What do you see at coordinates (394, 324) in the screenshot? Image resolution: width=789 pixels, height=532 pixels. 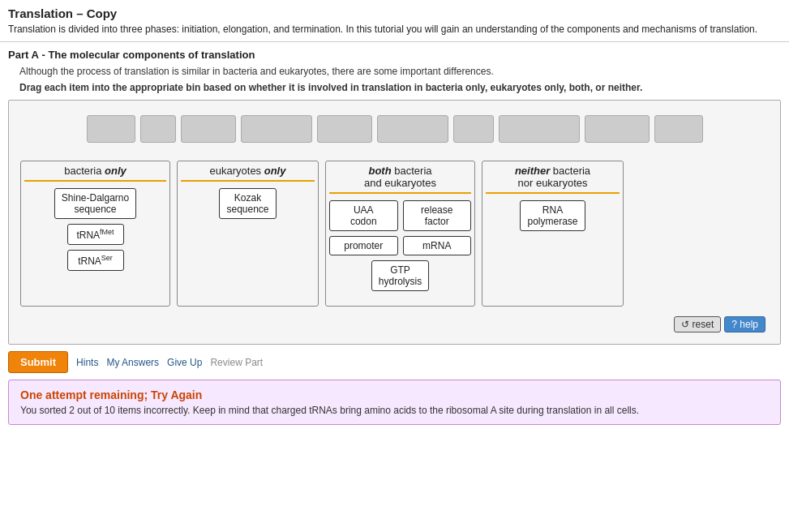 I see `bottom-buttons: ↺ reset ? help` at bounding box center [394, 324].